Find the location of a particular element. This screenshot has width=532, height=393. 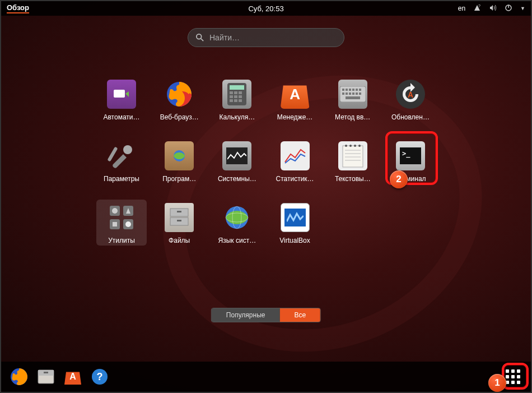

search-bar is located at coordinates (266, 38).